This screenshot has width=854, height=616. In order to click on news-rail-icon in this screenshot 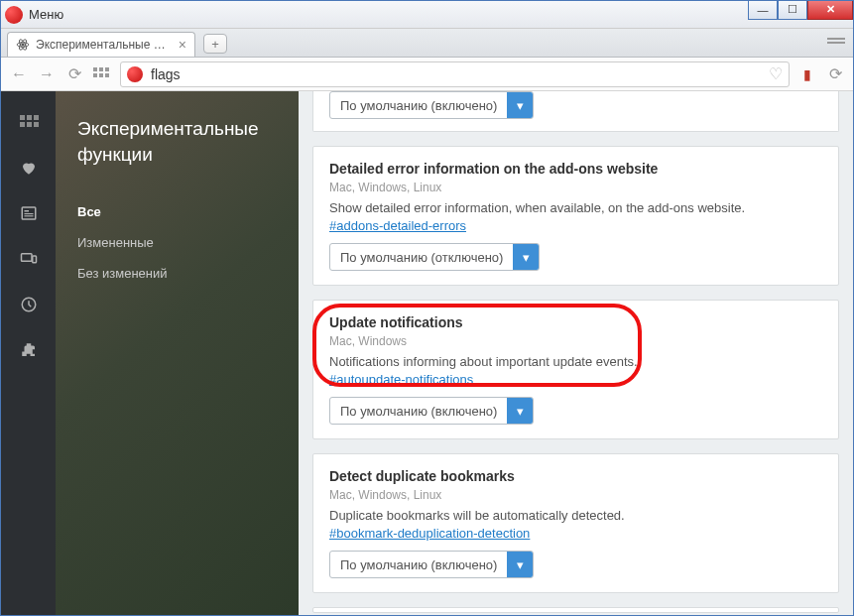, I will do `click(29, 213)`.